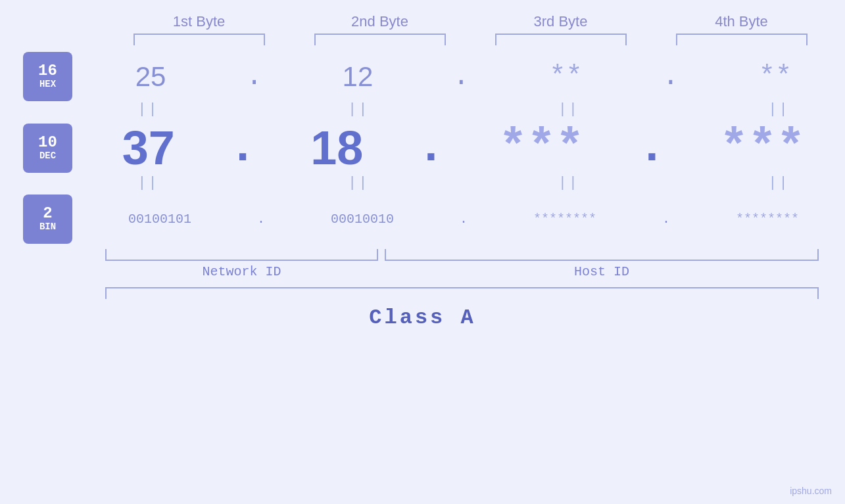  What do you see at coordinates (542, 148) in the screenshot?
I see `dec-byte3: ***` at bounding box center [542, 148].